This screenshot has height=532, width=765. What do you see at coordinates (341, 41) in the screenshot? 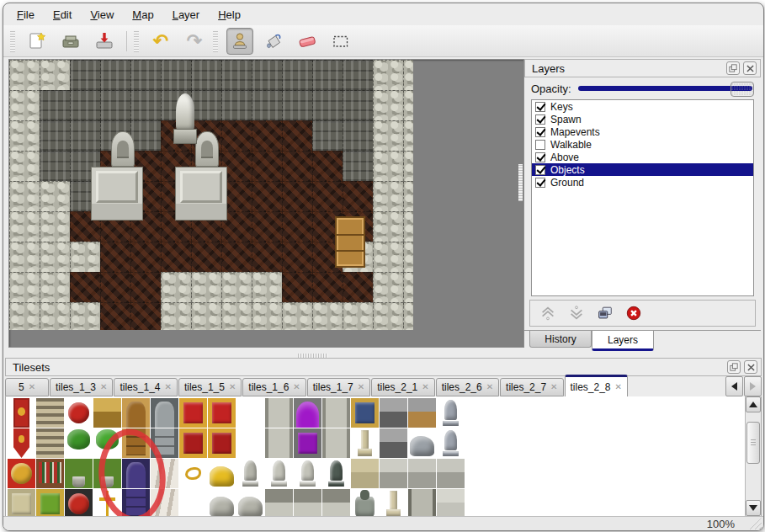
I see `select-tool-button` at bounding box center [341, 41].